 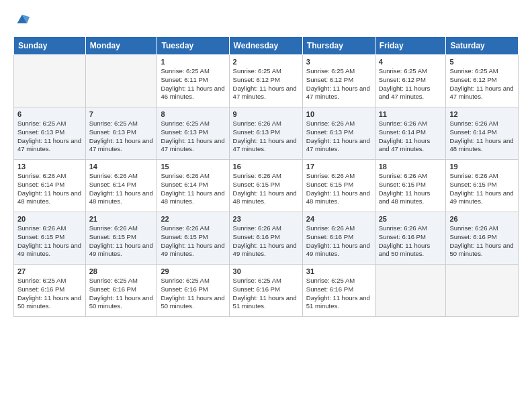 I want to click on cell-info: Sunrise: 6:25 AMSunset: 6:16 PMDaylight:…, so click(x=50, y=294).